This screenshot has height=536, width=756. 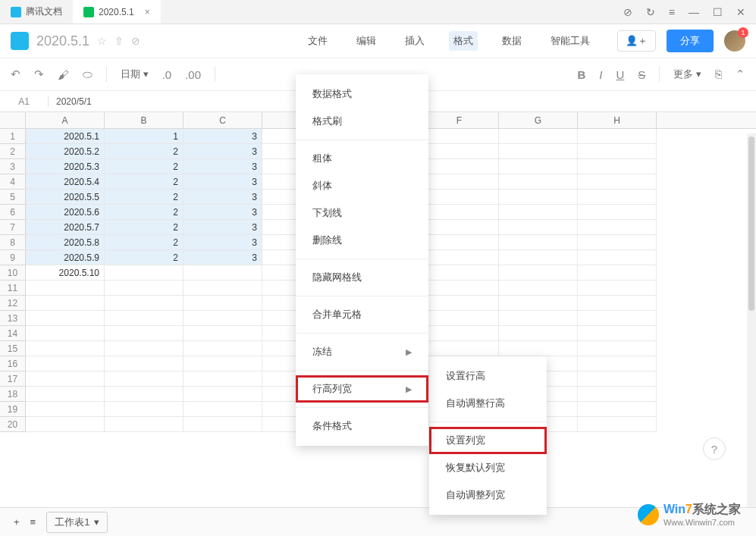 I want to click on row-header: 13, so click(x=13, y=318).